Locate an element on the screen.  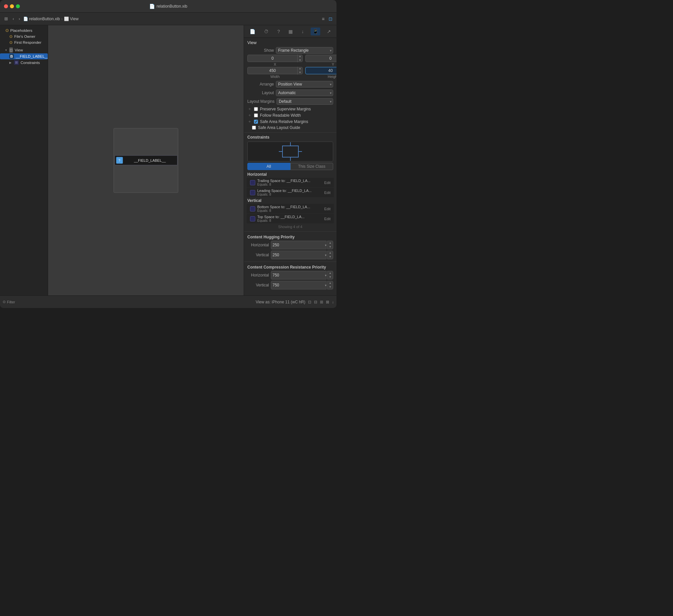
hugging-horizontal-select: 250 is located at coordinates (298, 245).